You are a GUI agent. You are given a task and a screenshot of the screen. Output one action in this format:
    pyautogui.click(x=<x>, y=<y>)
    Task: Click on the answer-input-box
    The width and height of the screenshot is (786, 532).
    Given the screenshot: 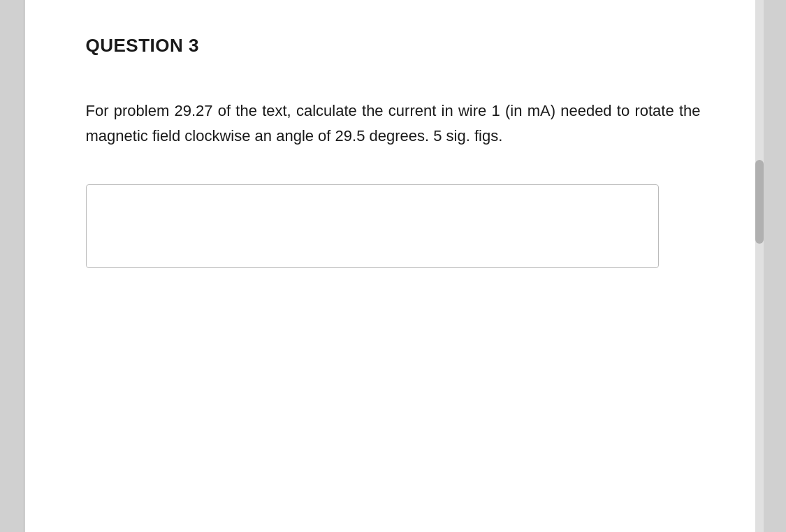 What is the action you would take?
    pyautogui.click(x=372, y=226)
    